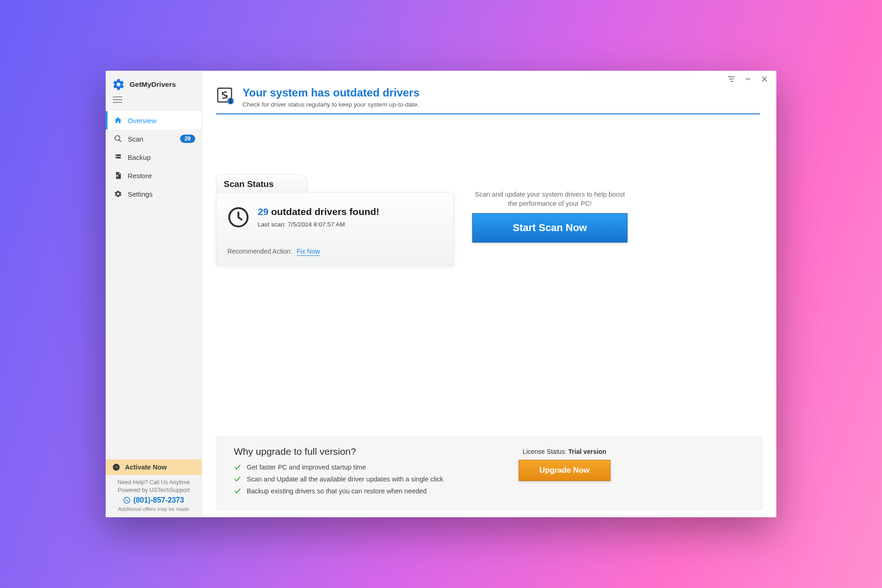 The width and height of the screenshot is (882, 588). I want to click on offers-disclaimer: Additional offers may be made, so click(153, 509).